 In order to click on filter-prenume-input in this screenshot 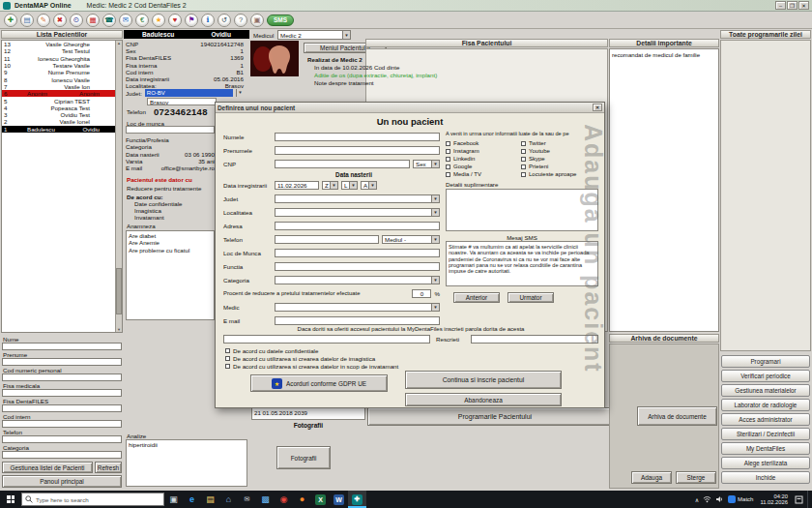, I will do `click(62, 362)`.